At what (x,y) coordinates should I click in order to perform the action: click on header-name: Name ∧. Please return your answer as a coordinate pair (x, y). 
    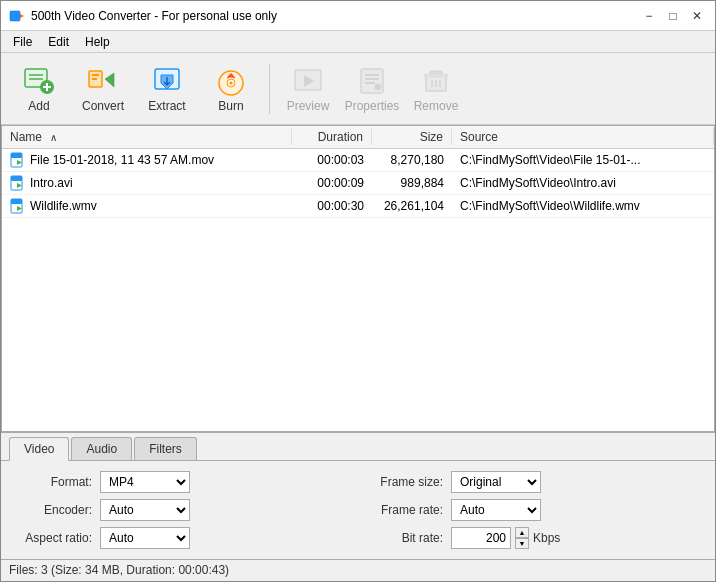
    Looking at the image, I should click on (147, 137).